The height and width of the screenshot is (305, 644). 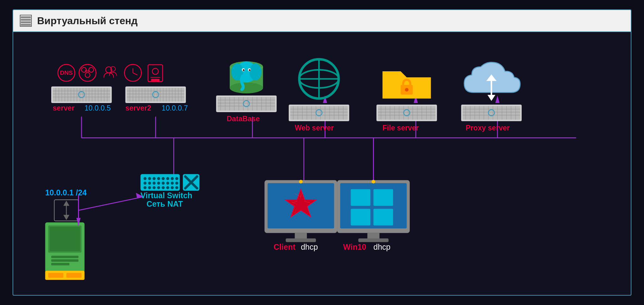 I want to click on svg-text: 10.0.0.7, so click(x=175, y=108).